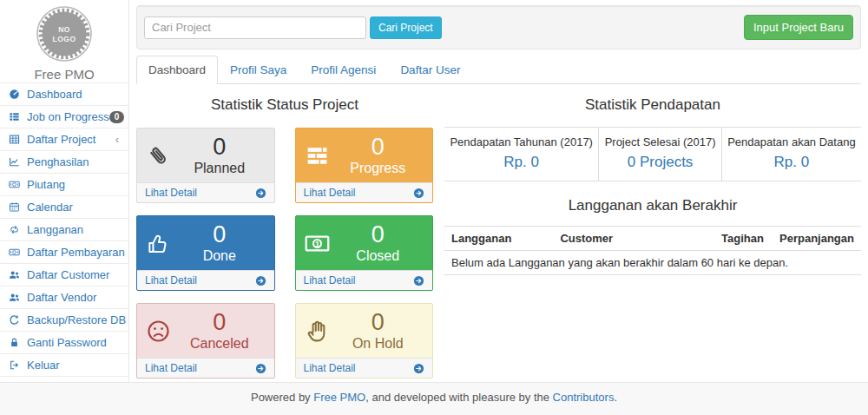  Describe the element at coordinates (220, 148) in the screenshot. I see `planned-count: 0` at that location.